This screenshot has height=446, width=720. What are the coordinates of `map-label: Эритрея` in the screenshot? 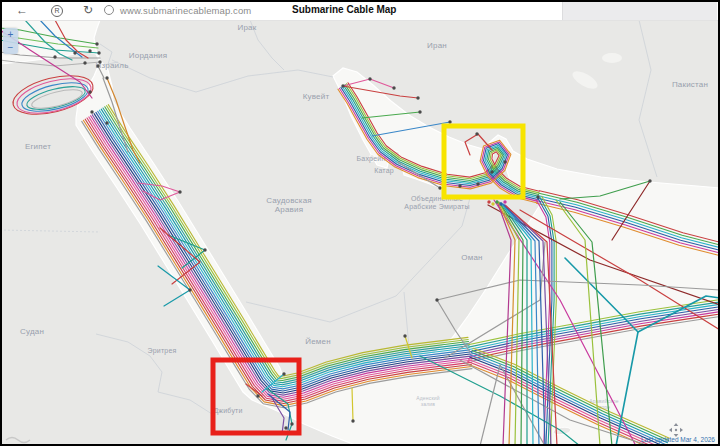 It's located at (162, 351).